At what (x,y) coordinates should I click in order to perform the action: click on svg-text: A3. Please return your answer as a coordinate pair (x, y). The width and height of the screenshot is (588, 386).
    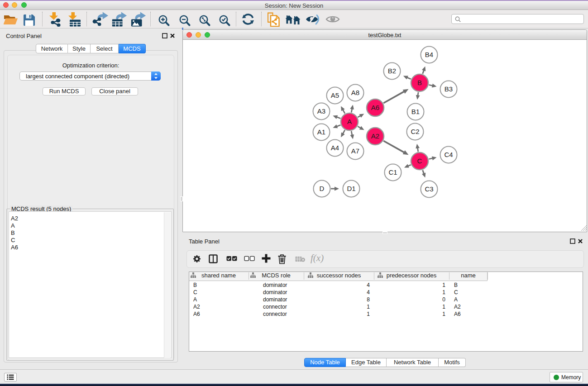
    Looking at the image, I should click on (321, 111).